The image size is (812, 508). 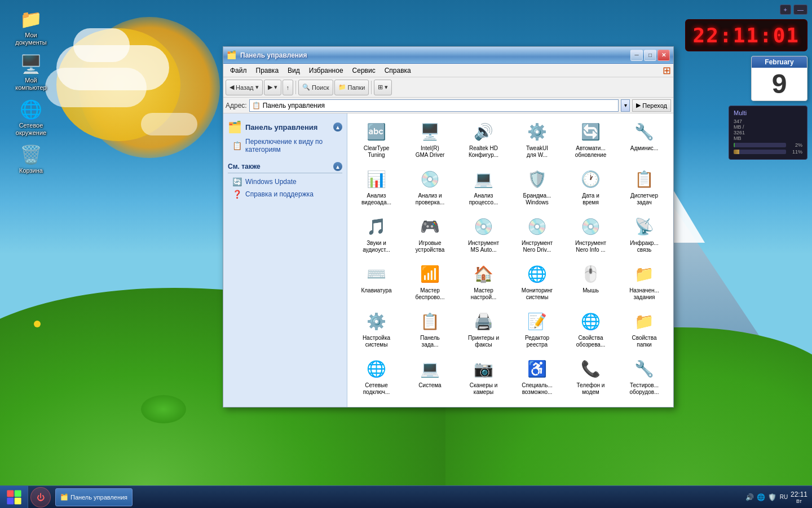 What do you see at coordinates (440, 106) in the screenshot?
I see `address-text: Панель управления` at bounding box center [440, 106].